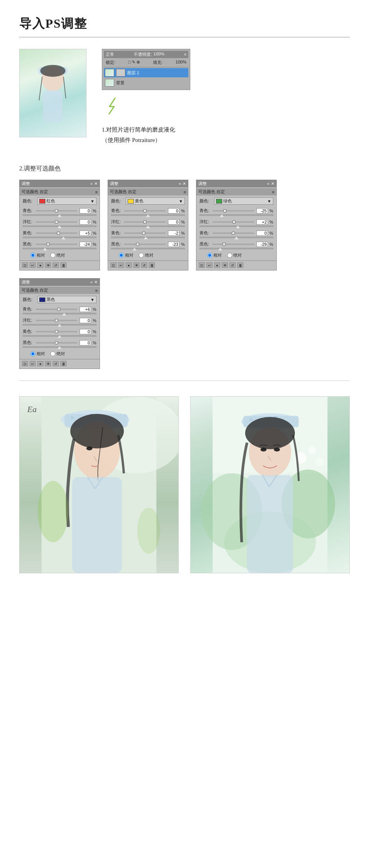  Describe the element at coordinates (33, 364) in the screenshot. I see `blue-tool-2: ↩` at that location.